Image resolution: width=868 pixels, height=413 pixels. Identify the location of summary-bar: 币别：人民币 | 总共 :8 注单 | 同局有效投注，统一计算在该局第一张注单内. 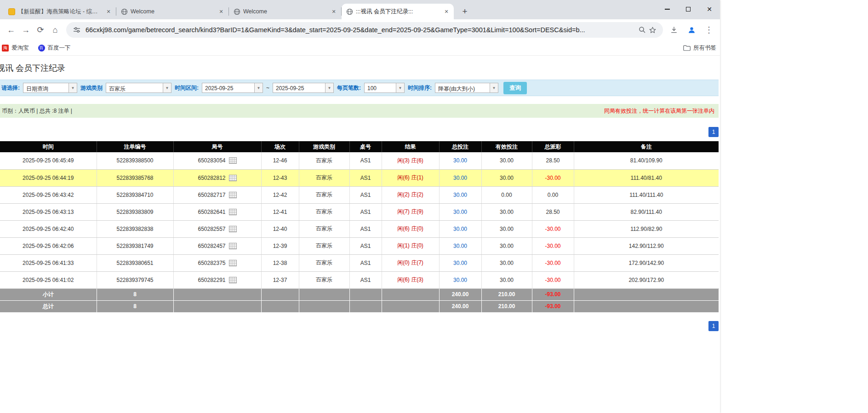
(360, 111).